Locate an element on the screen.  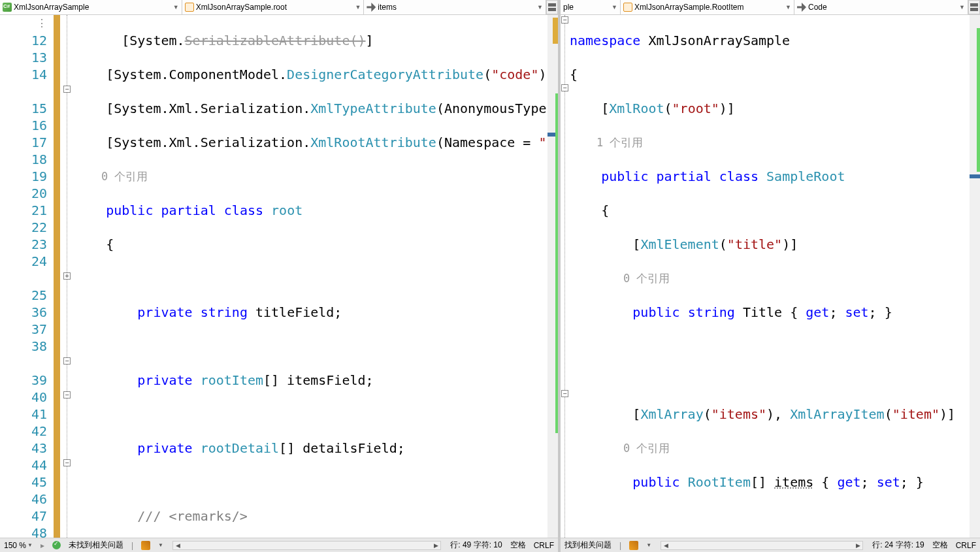
breadcrumb-bar-right: ple▼ XmlJsonArraySample.RootItem▼ Code▼ is located at coordinates (770, 8).